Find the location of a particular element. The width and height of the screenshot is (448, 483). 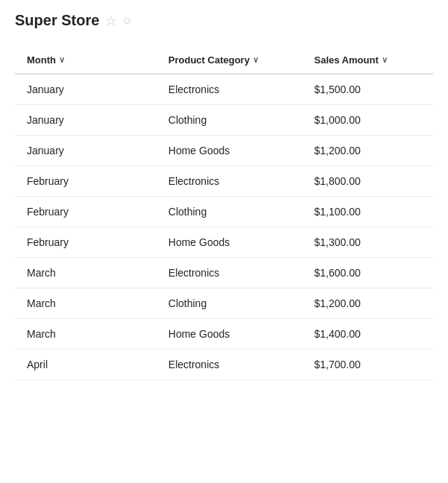

star-icon: ☆ is located at coordinates (111, 21).